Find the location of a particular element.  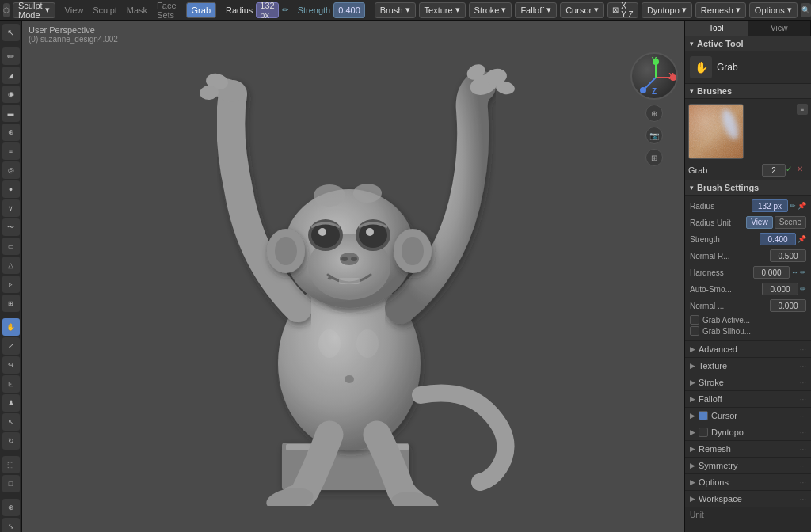

texture-dropdown: Texture ▾ is located at coordinates (442, 10).